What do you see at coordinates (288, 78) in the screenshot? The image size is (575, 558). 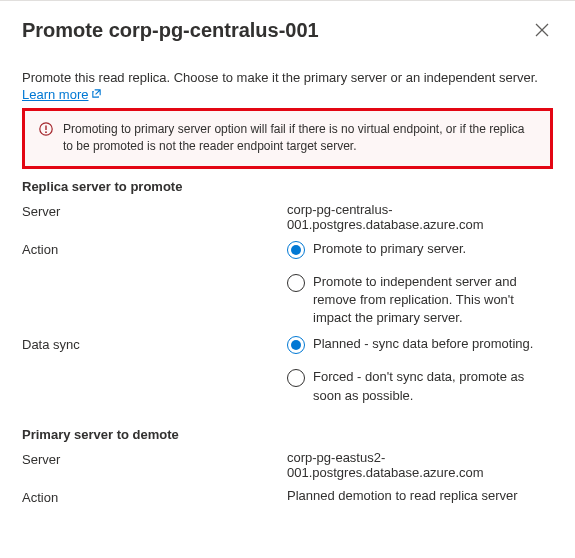 I see `intro-text: Promote this read replica. Choose to mak…` at bounding box center [288, 78].